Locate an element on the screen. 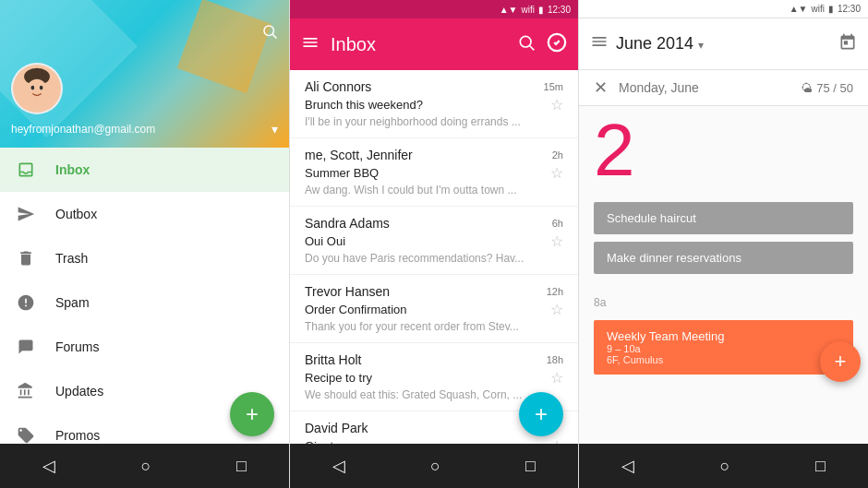 This screenshot has width=868, height=488. star-icon-4: ☆ is located at coordinates (557, 378).